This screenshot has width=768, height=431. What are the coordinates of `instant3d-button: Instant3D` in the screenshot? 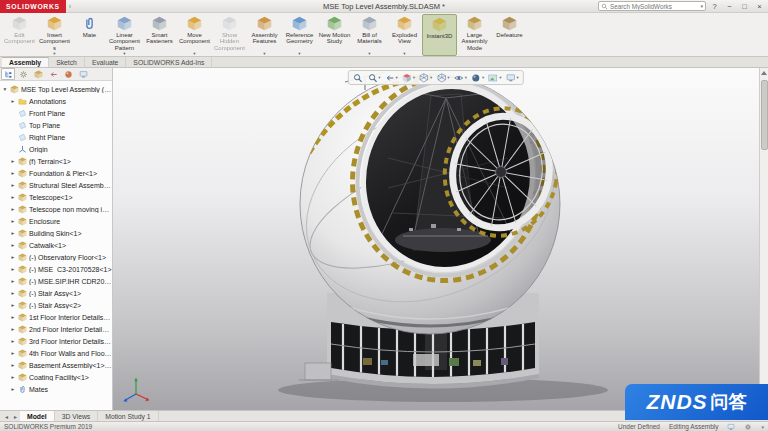 It's located at (440, 35).